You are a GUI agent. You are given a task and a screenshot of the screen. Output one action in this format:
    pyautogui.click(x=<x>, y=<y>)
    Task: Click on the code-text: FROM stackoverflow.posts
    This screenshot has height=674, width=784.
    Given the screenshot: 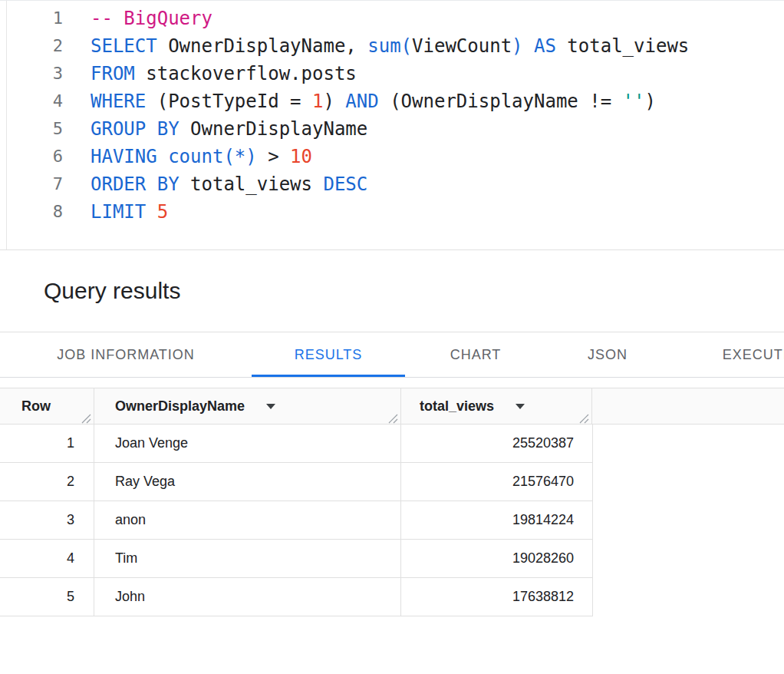 What is the action you would take?
    pyautogui.click(x=210, y=74)
    